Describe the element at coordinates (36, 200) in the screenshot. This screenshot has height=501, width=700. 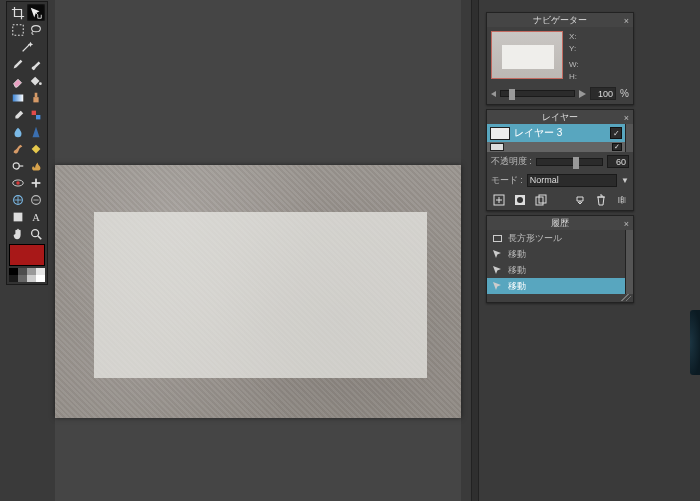
I see `pinch-tool` at that location.